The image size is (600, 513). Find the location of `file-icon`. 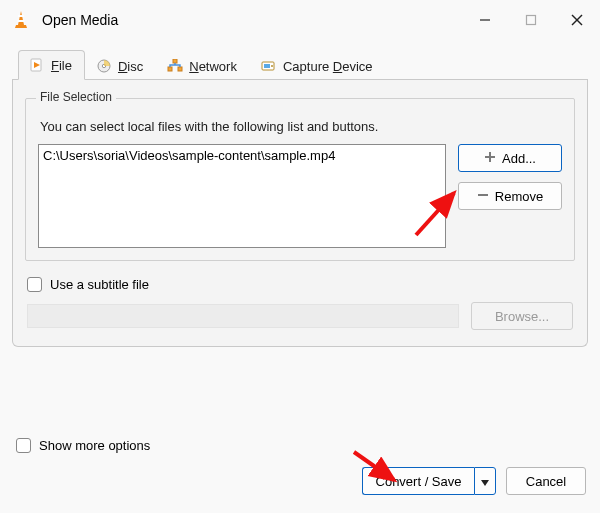

file-icon is located at coordinates (37, 65).